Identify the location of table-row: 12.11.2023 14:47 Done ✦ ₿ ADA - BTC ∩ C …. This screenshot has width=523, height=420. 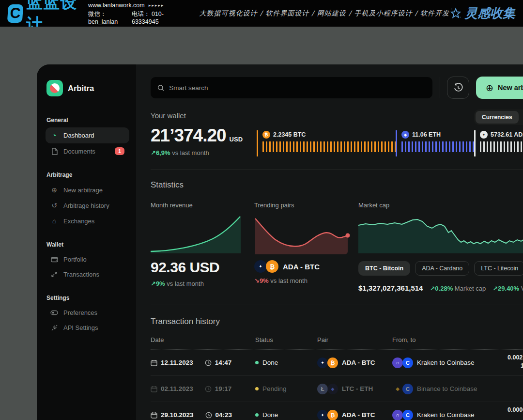
(337, 363).